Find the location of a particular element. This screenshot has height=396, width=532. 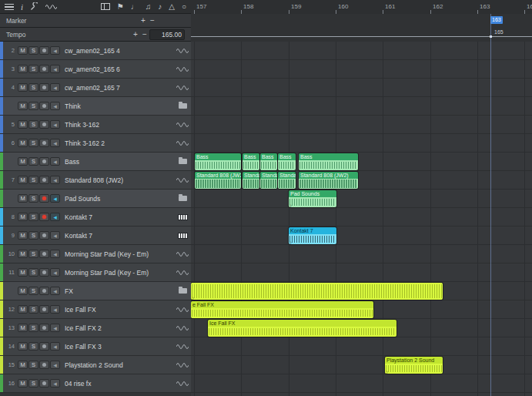

track-row: 9 M S ◀ Kontakt 7 is located at coordinates (95, 236).